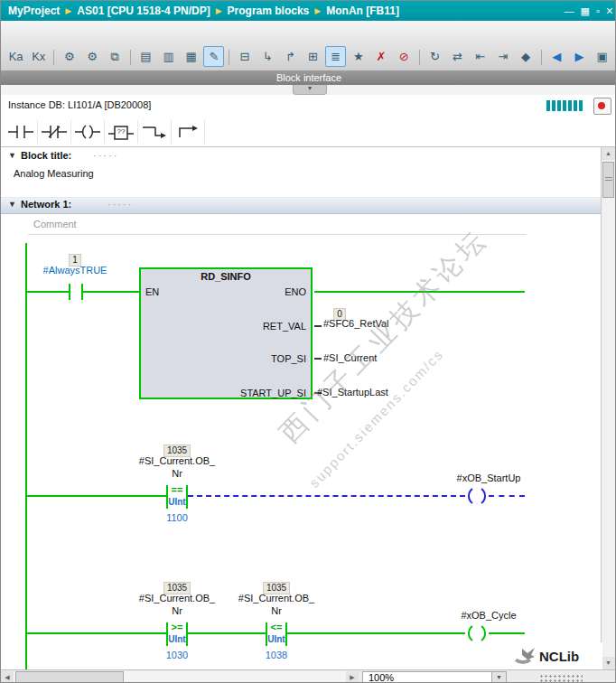 Image resolution: width=616 pixels, height=683 pixels. Describe the element at coordinates (146, 56) in the screenshot. I see `network-sequence-icon: ▤` at that location.